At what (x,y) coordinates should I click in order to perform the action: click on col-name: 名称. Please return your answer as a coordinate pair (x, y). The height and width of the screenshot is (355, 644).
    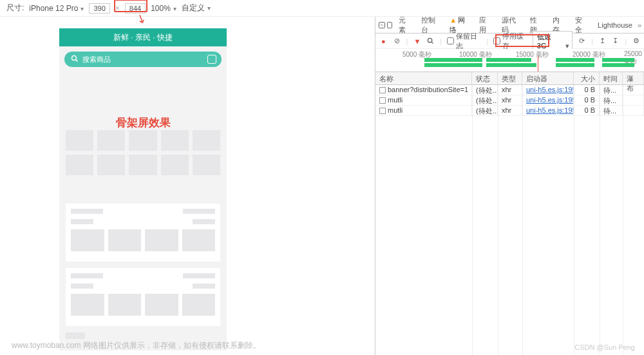
    Looking at the image, I should click on (424, 79).